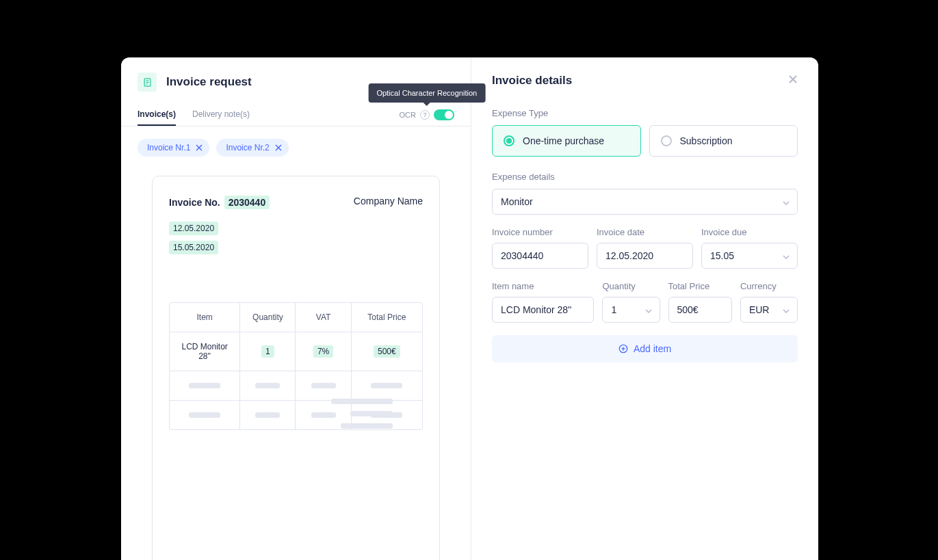 The height and width of the screenshot is (560, 938). What do you see at coordinates (750, 256) in the screenshot?
I see `invoice-due-select` at bounding box center [750, 256].